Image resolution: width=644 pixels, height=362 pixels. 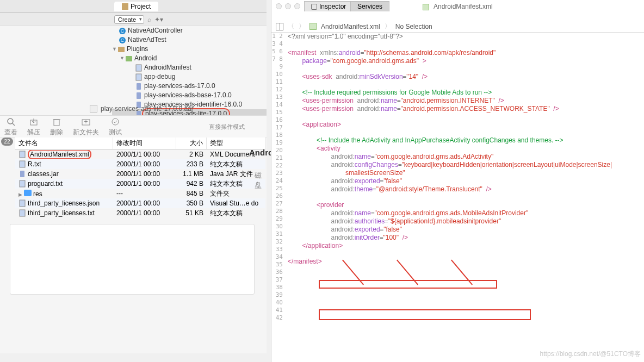 What do you see at coordinates (121, 49) in the screenshot?
I see `folder-icon` at bounding box center [121, 49].